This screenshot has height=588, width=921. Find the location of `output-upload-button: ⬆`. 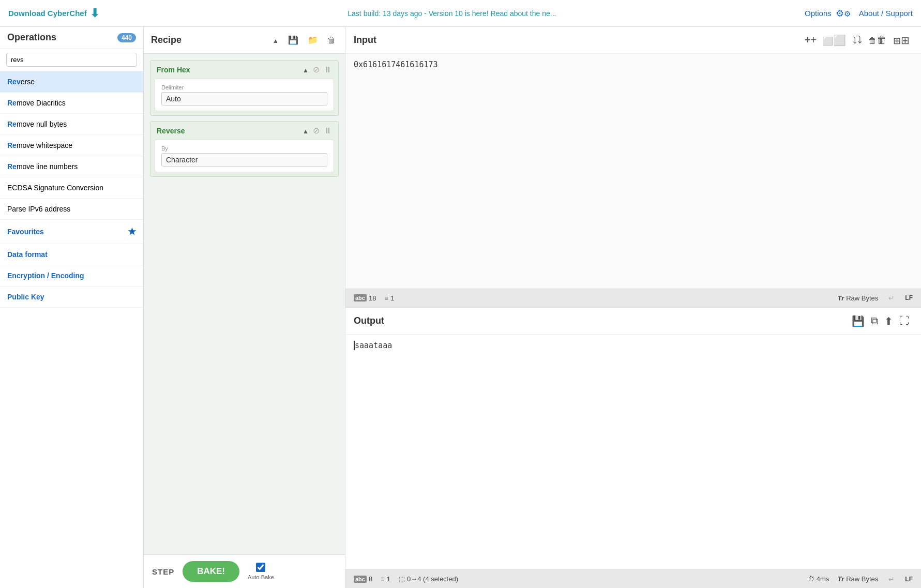

output-upload-button: ⬆ is located at coordinates (888, 321).